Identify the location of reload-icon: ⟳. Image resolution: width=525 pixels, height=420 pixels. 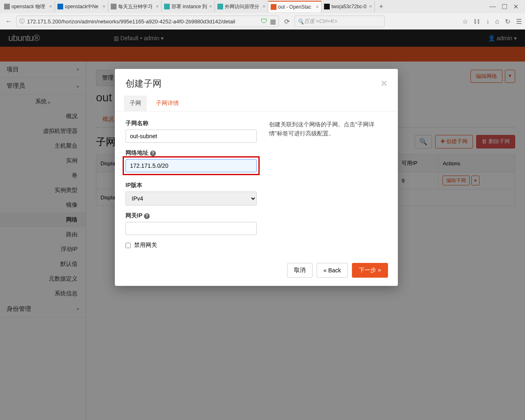
(287, 21).